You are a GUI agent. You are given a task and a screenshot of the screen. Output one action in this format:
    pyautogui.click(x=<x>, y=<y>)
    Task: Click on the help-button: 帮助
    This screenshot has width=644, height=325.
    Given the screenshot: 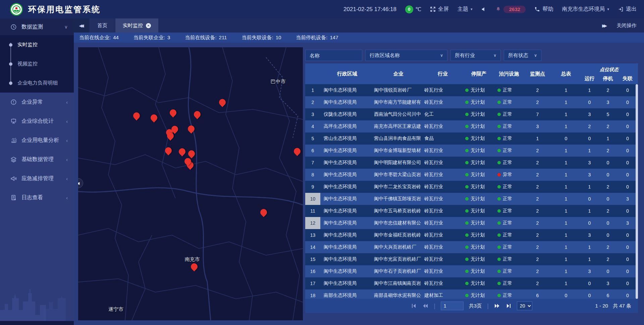 What is the action you would take?
    pyautogui.click(x=544, y=9)
    